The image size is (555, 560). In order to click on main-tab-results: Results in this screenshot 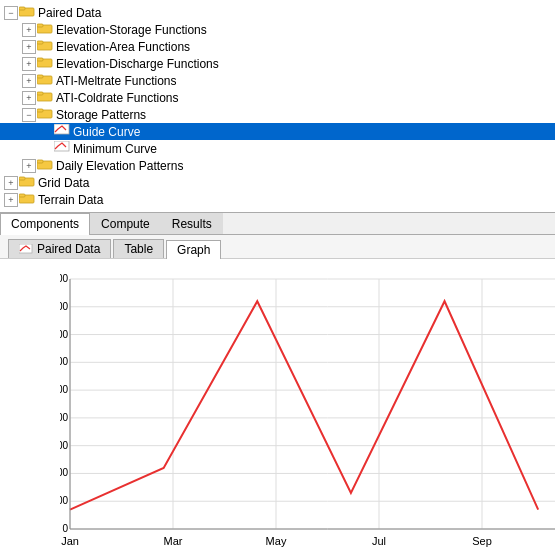, I will do `click(192, 224)`.